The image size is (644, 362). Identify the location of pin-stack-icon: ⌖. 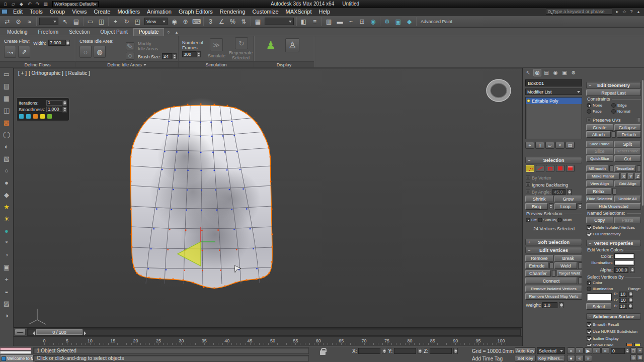
(530, 145).